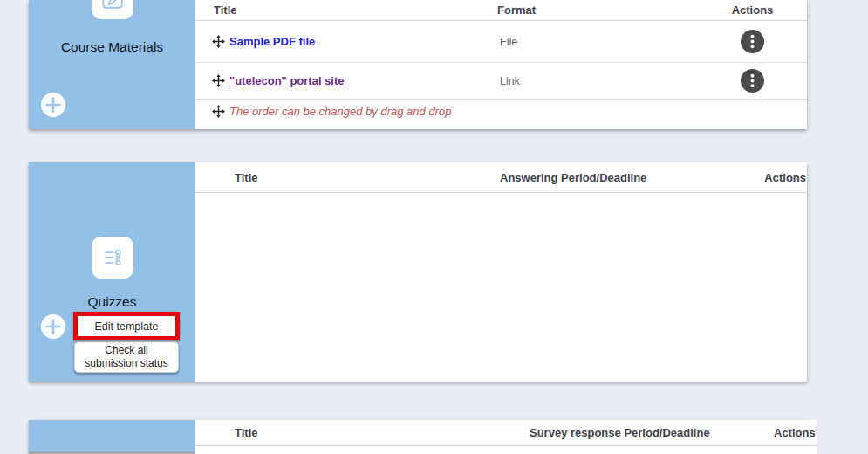 This screenshot has height=454, width=868. Describe the element at coordinates (501, 10) in the screenshot. I see `table-header-row: Title Format Actions` at that location.